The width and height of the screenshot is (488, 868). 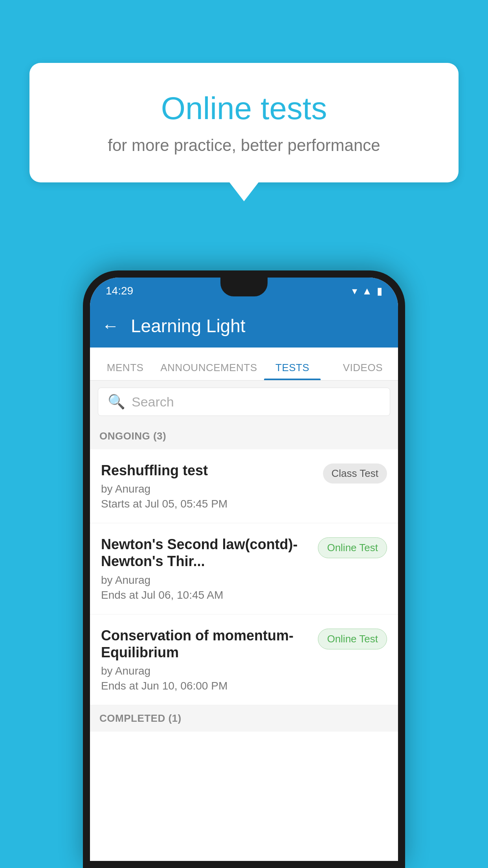 What do you see at coordinates (244, 402) in the screenshot?
I see `search-bar: 🔍 Search` at bounding box center [244, 402].